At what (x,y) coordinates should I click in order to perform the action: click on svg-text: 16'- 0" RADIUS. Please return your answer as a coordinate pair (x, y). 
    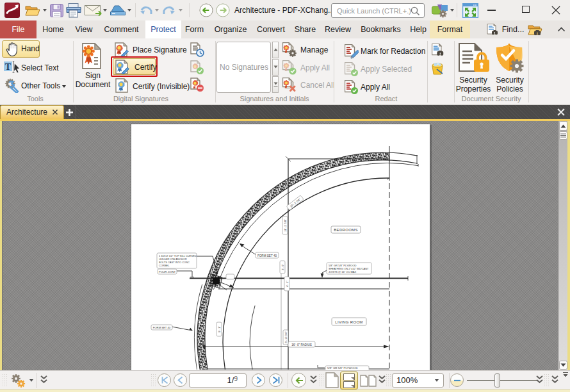
    Looking at the image, I should click on (302, 345).